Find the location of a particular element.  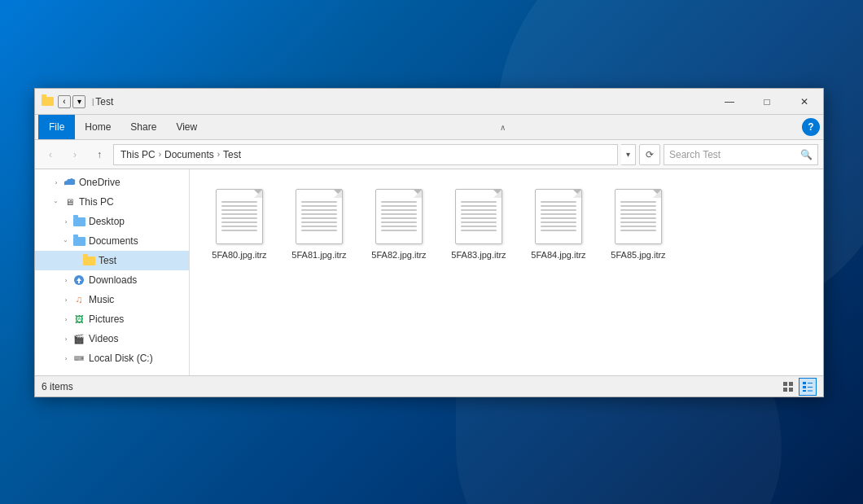

path-chevron-1: › is located at coordinates (160, 155).